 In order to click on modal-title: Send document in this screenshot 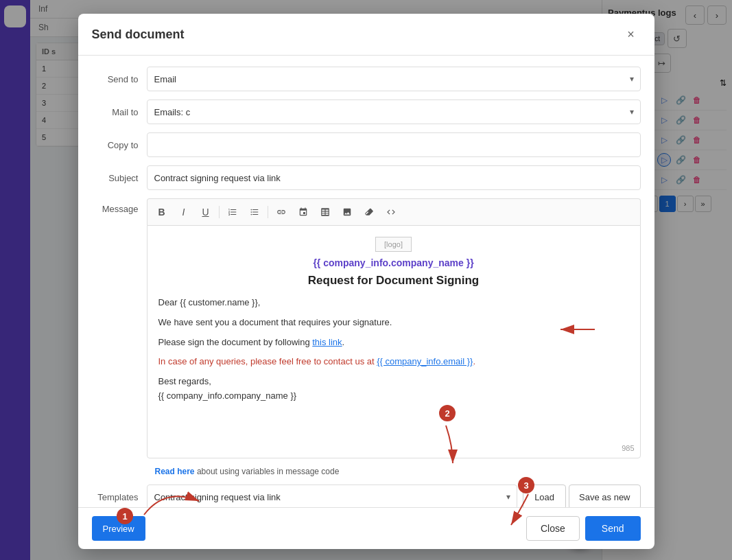, I will do `click(139, 34)`.